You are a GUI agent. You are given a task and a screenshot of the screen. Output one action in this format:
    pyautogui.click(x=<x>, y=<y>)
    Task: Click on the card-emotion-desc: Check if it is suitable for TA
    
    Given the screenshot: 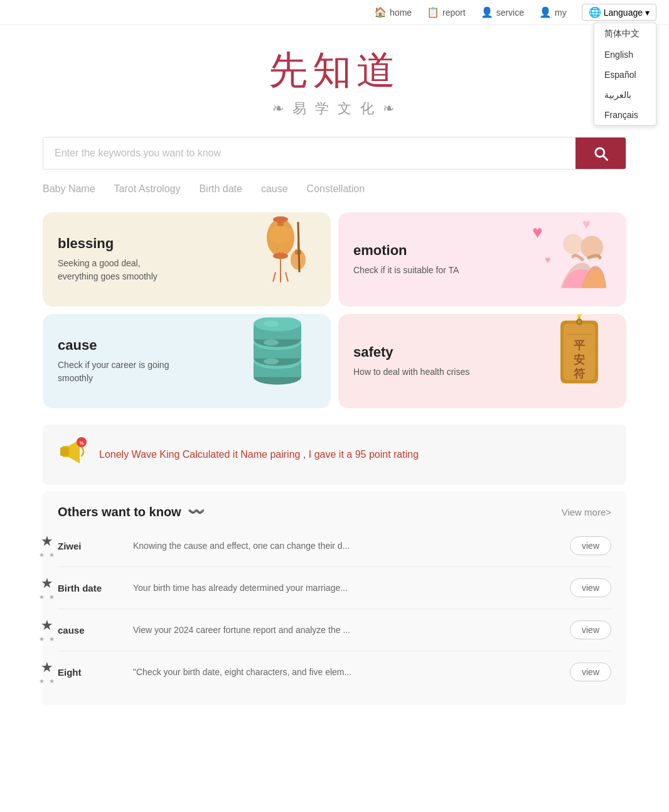 What is the action you would take?
    pyautogui.click(x=416, y=270)
    